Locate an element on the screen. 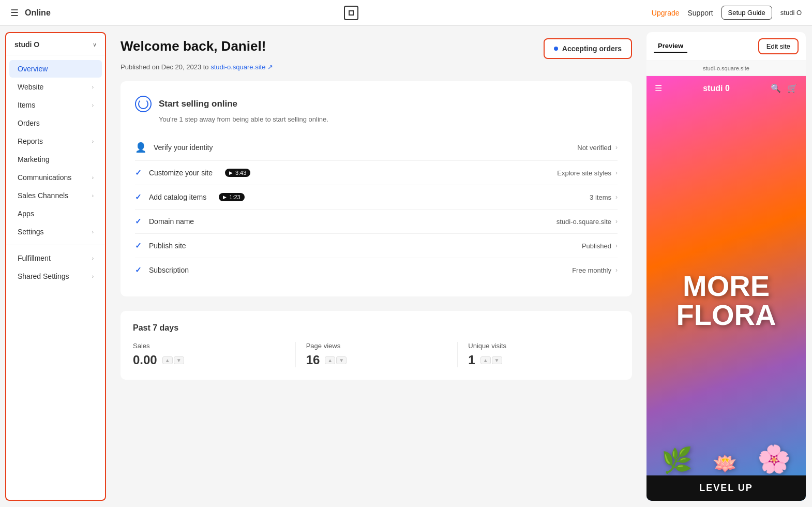 The height and width of the screenshot is (507, 812). check-icon-customize: ✓ is located at coordinates (139, 173).